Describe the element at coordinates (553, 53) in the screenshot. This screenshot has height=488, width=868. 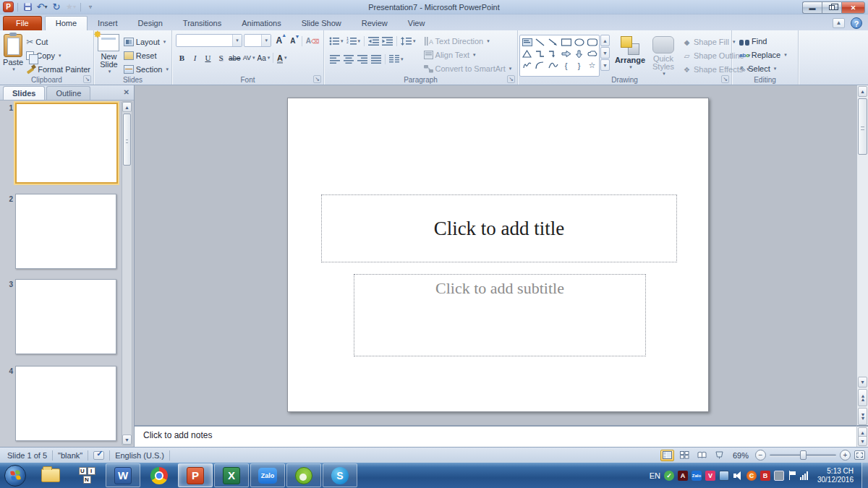
I see `elbow-arrow-connector-icon` at that location.